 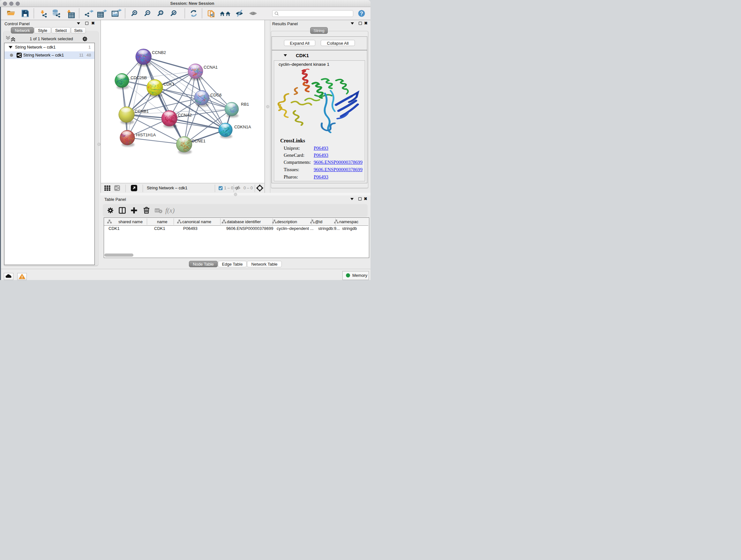 What do you see at coordinates (170, 210) in the screenshot?
I see `svg-text: f(x)` at bounding box center [170, 210].